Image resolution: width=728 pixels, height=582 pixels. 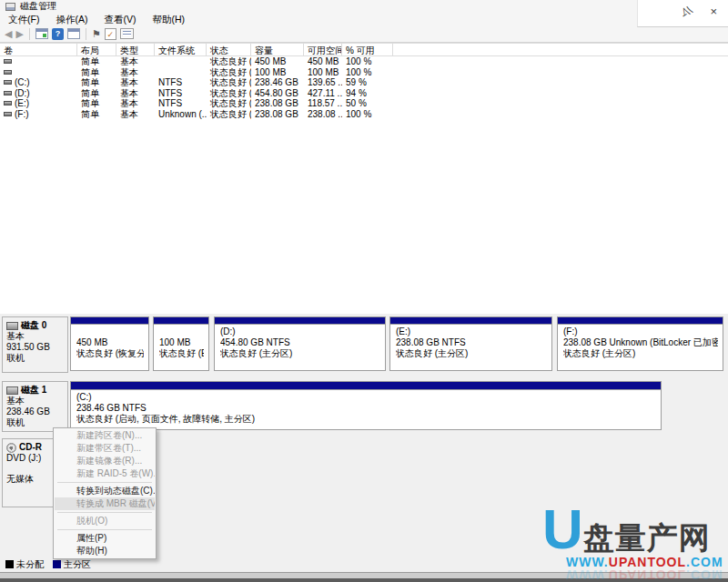 I want to click on table-row: (F:) 简单 基本 Unknown (... 状态良好 (... 238.08…, so click(x=364, y=115).